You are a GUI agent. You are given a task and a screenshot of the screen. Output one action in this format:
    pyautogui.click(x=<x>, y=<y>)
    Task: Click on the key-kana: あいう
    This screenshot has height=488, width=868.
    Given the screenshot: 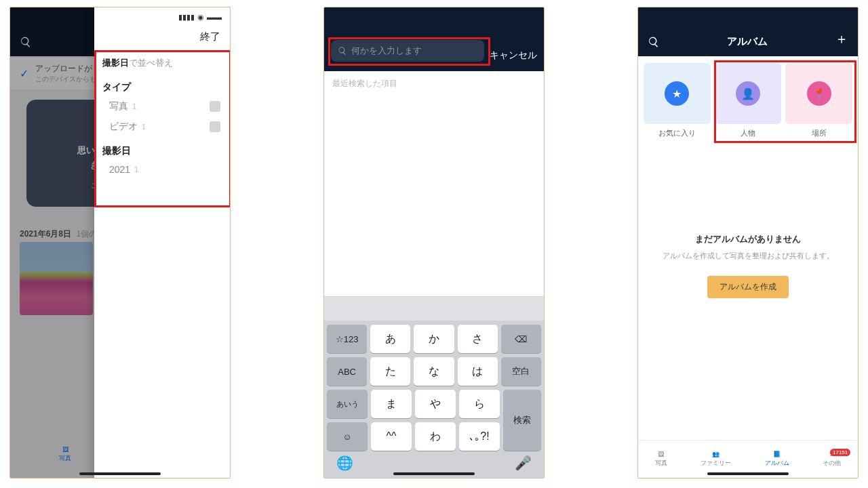 What is the action you would take?
    pyautogui.click(x=347, y=404)
    